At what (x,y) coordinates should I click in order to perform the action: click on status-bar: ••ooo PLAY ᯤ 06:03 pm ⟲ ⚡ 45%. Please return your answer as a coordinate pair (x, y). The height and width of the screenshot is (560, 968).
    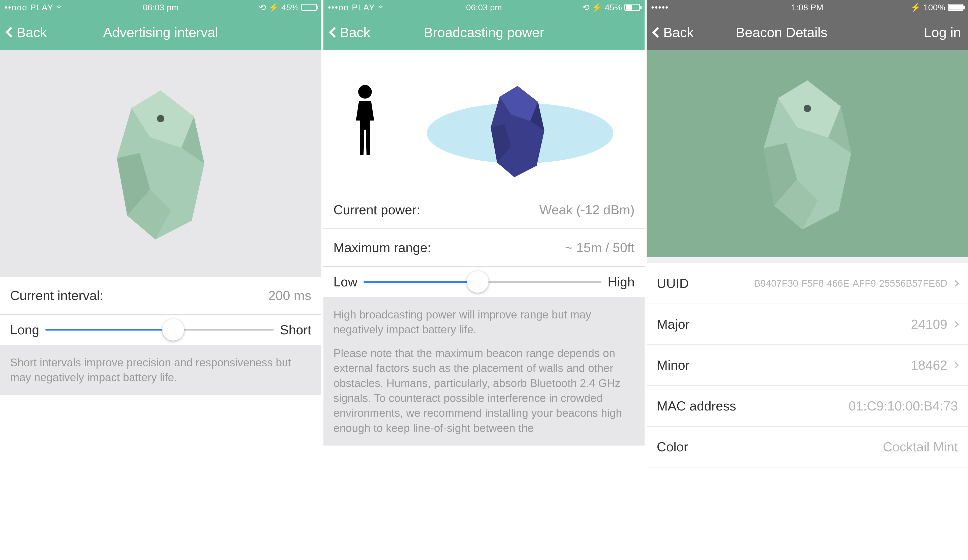
    Looking at the image, I should click on (161, 7).